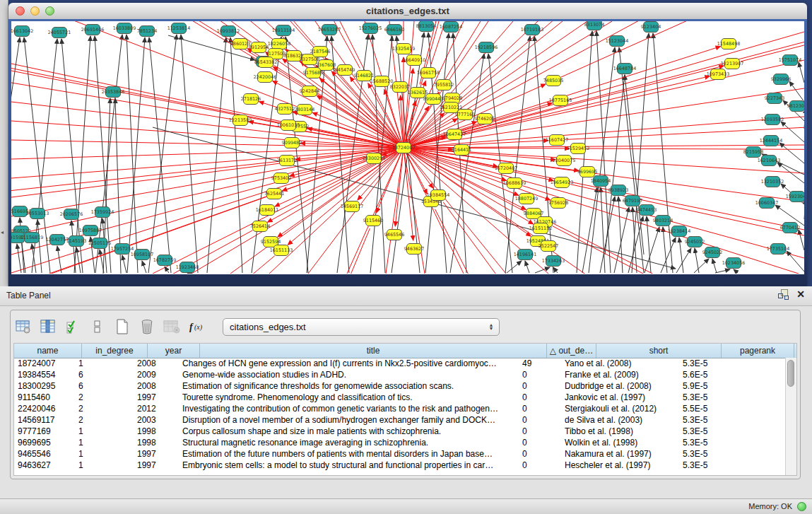 The height and width of the screenshot is (514, 812). Describe the element at coordinates (620, 397) in the screenshot. I see `table-cell: Jankovic et al. (1997)` at that location.